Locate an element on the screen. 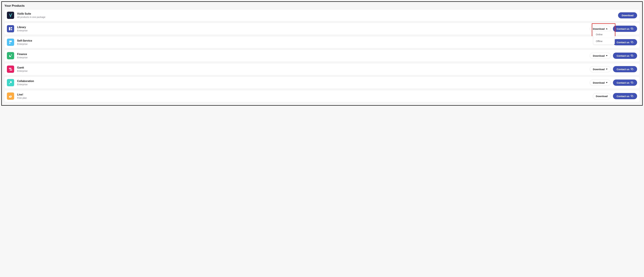 This screenshot has height=277, width=644. product-row-library: Library Enterprise Download Contact us is located at coordinates (322, 29).